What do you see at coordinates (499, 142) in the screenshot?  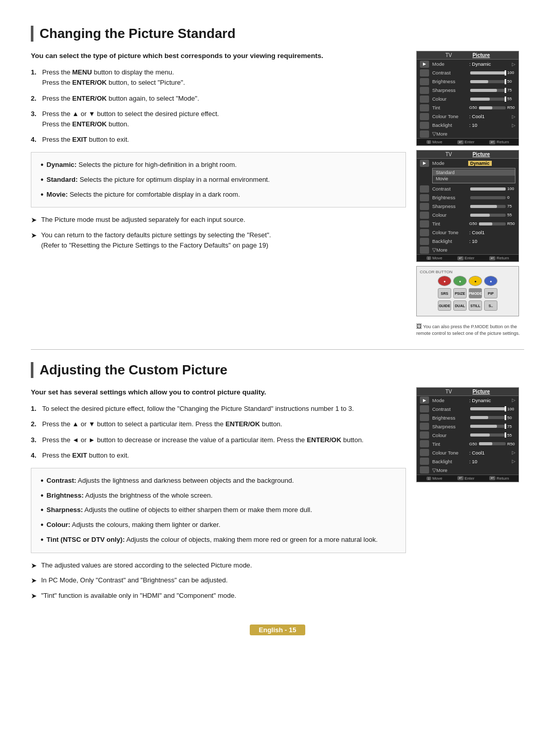 I see `tv1-footer-return: ↩ Return` at bounding box center [499, 142].